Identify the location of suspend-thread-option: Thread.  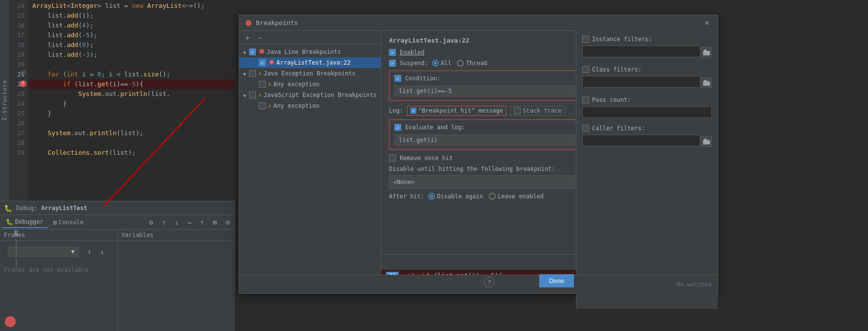
(472, 63).